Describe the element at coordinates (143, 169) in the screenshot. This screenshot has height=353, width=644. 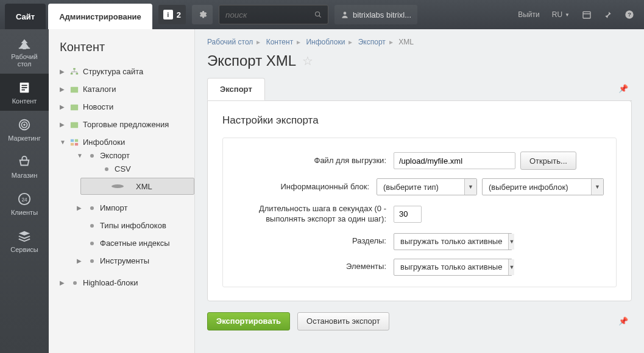
I see `tree-item-csv: ▶CSV` at that location.